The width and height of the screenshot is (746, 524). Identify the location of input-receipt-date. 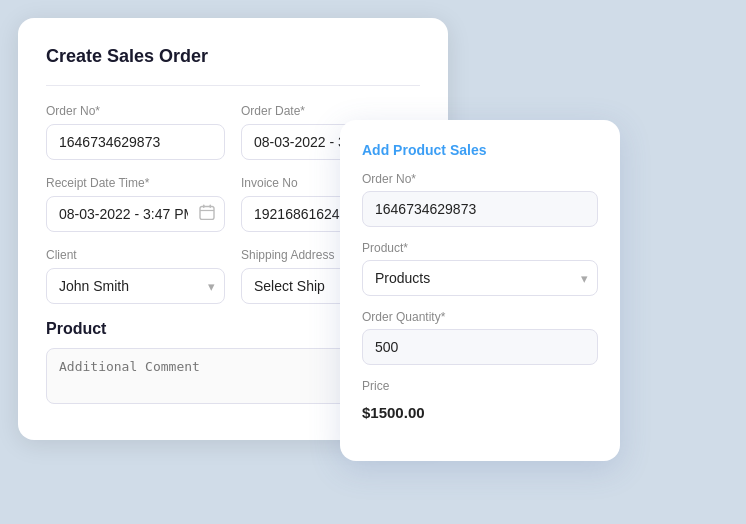
(136, 214).